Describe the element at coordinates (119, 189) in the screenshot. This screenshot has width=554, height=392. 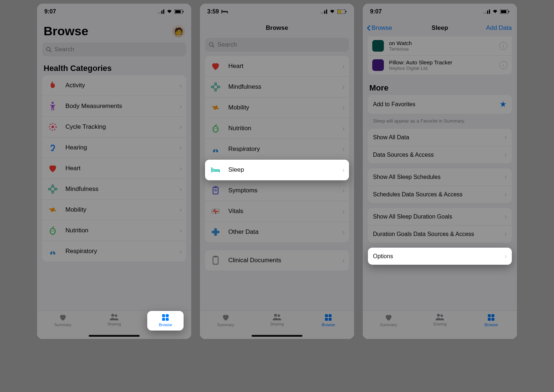
I see `category-label: Mindfulness` at that location.